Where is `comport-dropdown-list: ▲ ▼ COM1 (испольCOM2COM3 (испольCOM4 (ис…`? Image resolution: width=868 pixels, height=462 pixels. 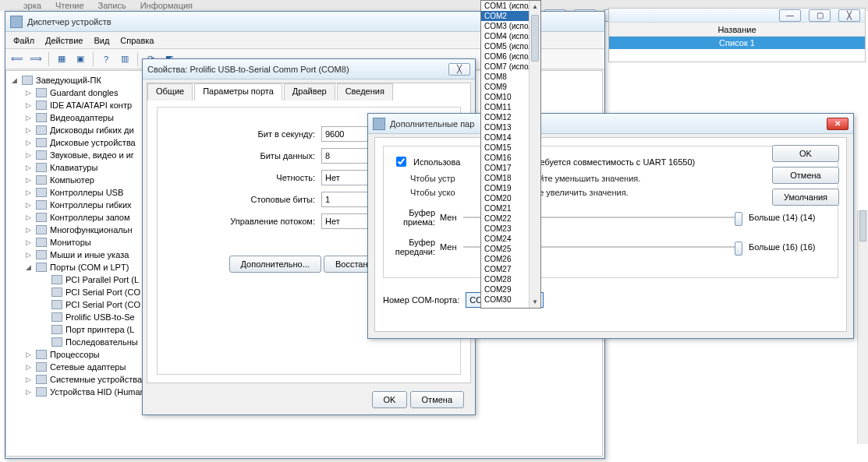
comport-dropdown-list: ▲ ▼ COM1 (испольCOM2COM3 (испольCOM4 (ис… is located at coordinates (511, 154).